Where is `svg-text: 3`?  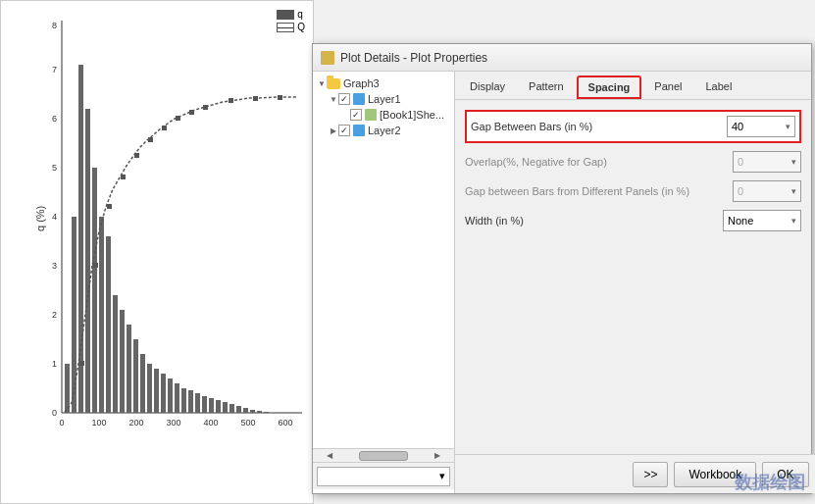
svg-text: 3 is located at coordinates (55, 266).